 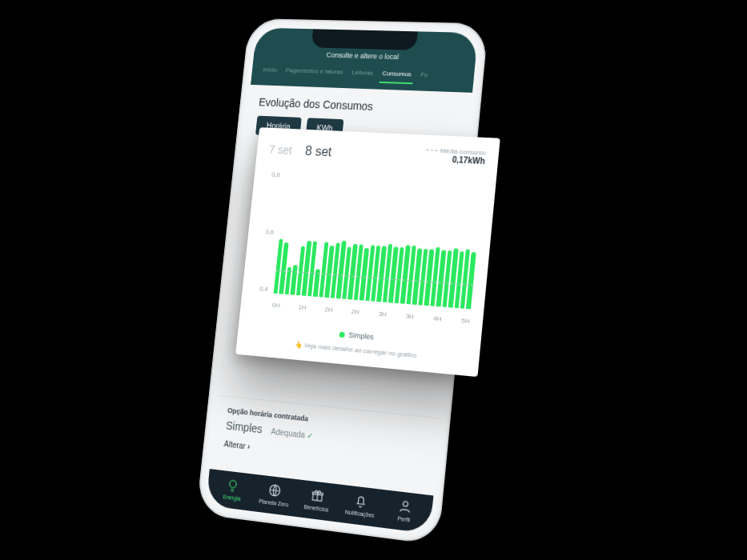 What do you see at coordinates (360, 501) in the screenshot?
I see `bell-icon` at bounding box center [360, 501].